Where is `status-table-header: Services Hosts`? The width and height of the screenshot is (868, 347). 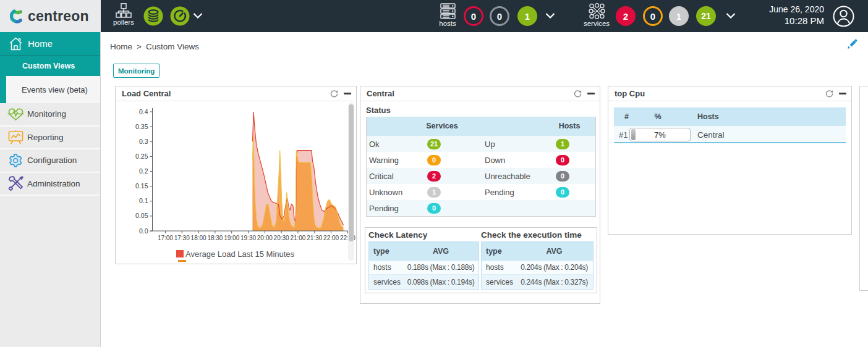 status-table-header: Services Hosts is located at coordinates (481, 126).